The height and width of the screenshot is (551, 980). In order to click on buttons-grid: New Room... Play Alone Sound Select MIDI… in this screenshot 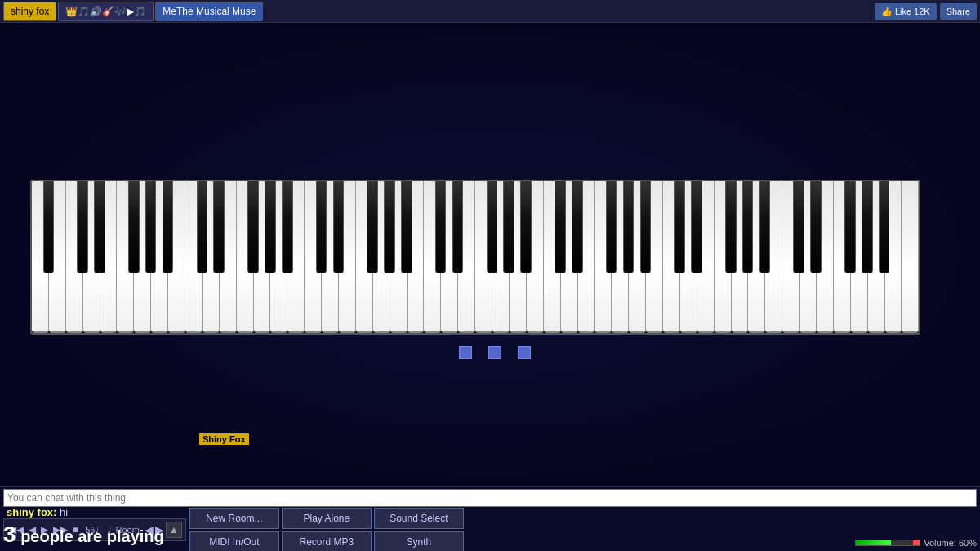, I will do `click(327, 530)`.